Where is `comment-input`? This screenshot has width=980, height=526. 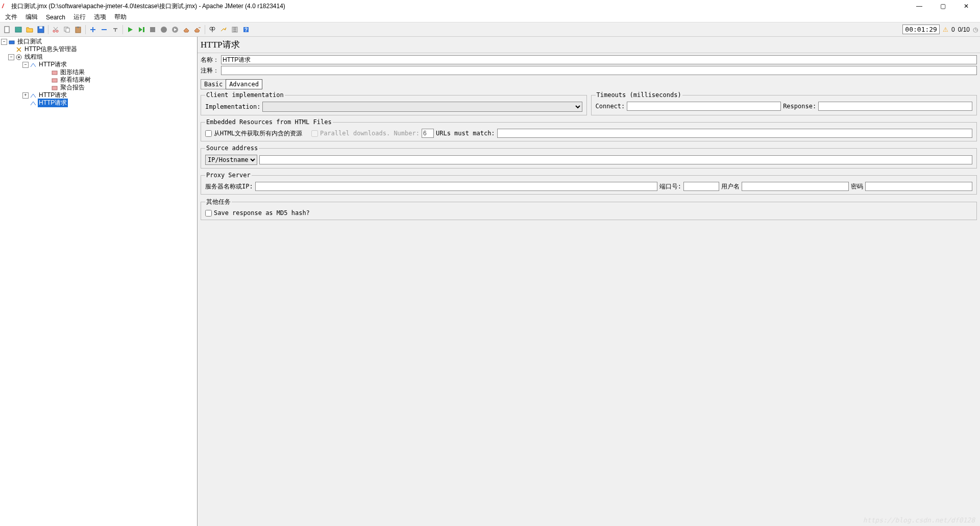
comment-input is located at coordinates (599, 70).